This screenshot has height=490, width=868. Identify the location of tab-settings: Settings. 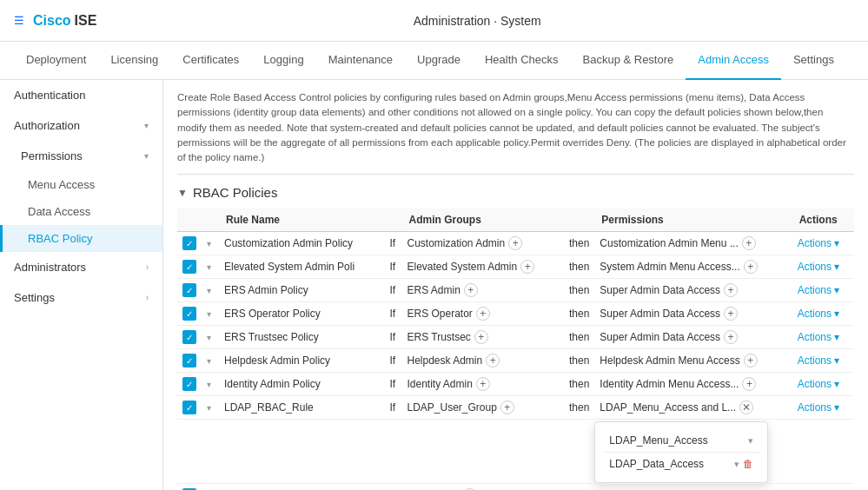
(813, 61).